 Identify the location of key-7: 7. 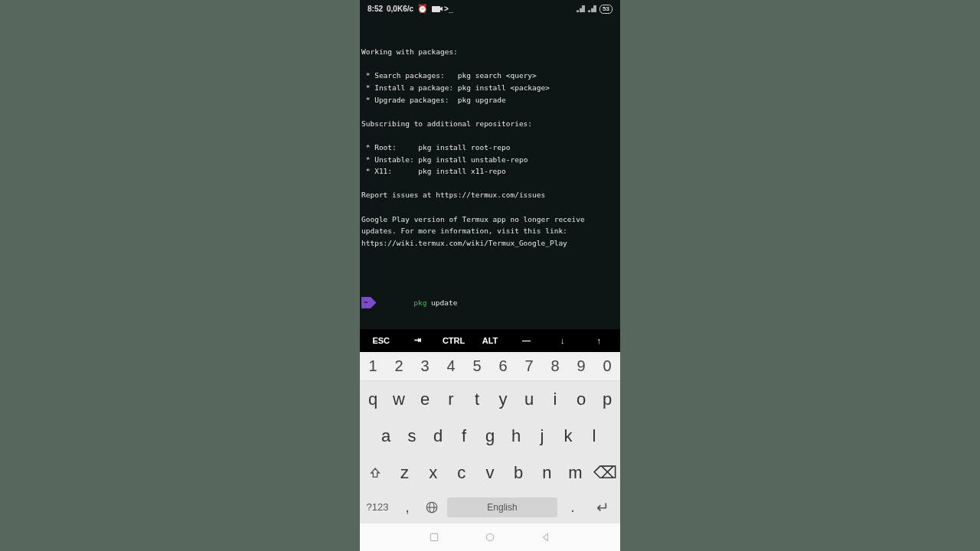
(529, 366).